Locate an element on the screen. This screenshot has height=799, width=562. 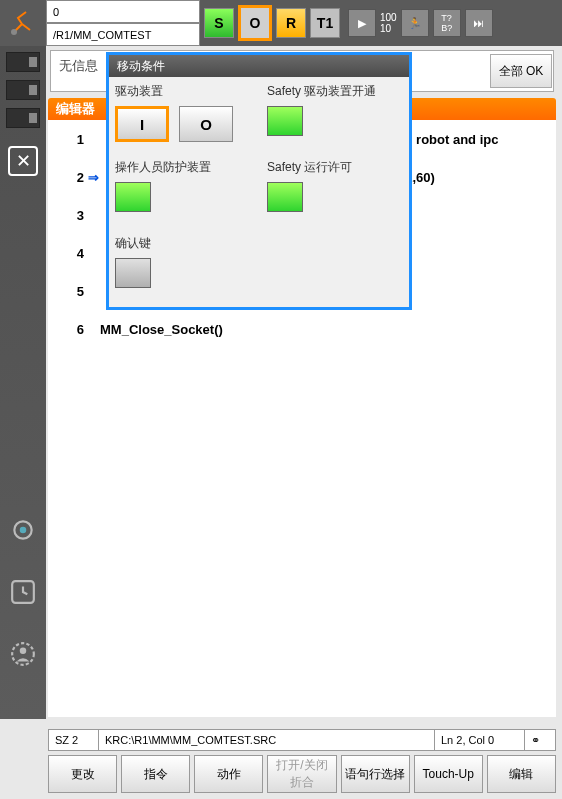
code-line: 6MM_Close_Socket() is located at coordinates (302, 329).